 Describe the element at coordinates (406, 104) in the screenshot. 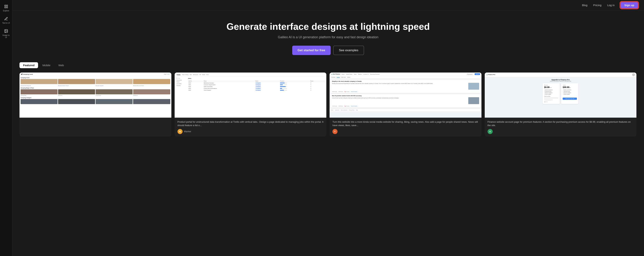

I see `card-finance-news: 📊 Sto Finance Home Shared News News Mark…` at that location.